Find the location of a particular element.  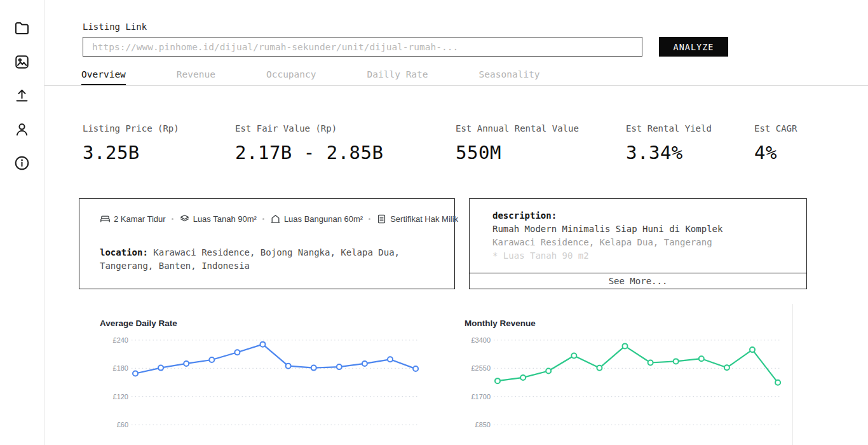

feature-land-area: Luas Tanah 90m² is located at coordinates (218, 219).